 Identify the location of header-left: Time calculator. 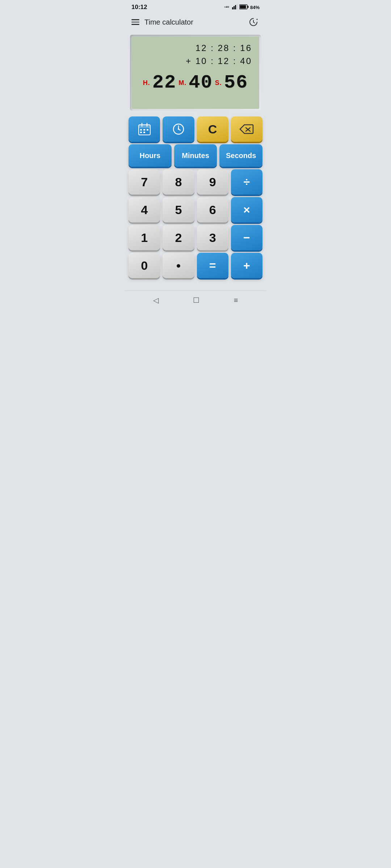
(162, 22).